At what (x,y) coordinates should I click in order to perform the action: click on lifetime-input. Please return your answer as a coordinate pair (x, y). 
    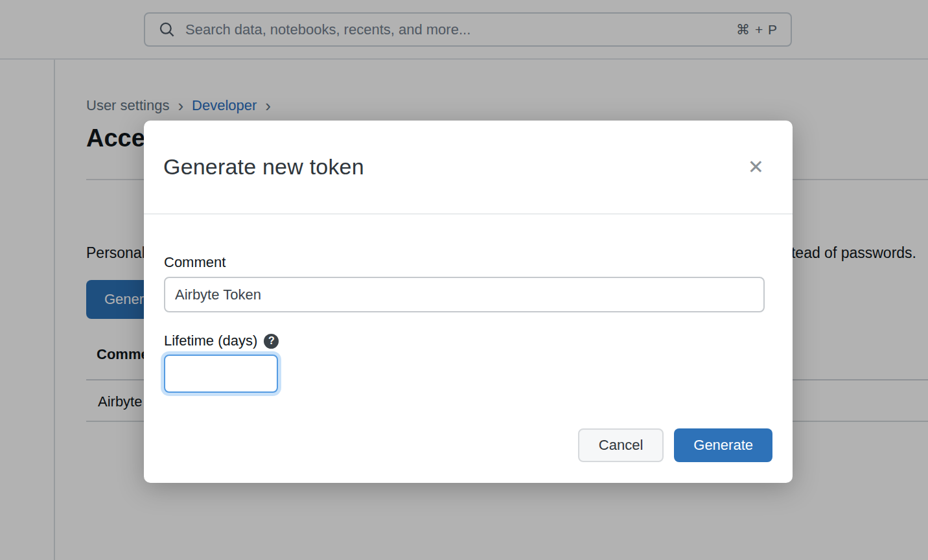
    Looking at the image, I should click on (221, 373).